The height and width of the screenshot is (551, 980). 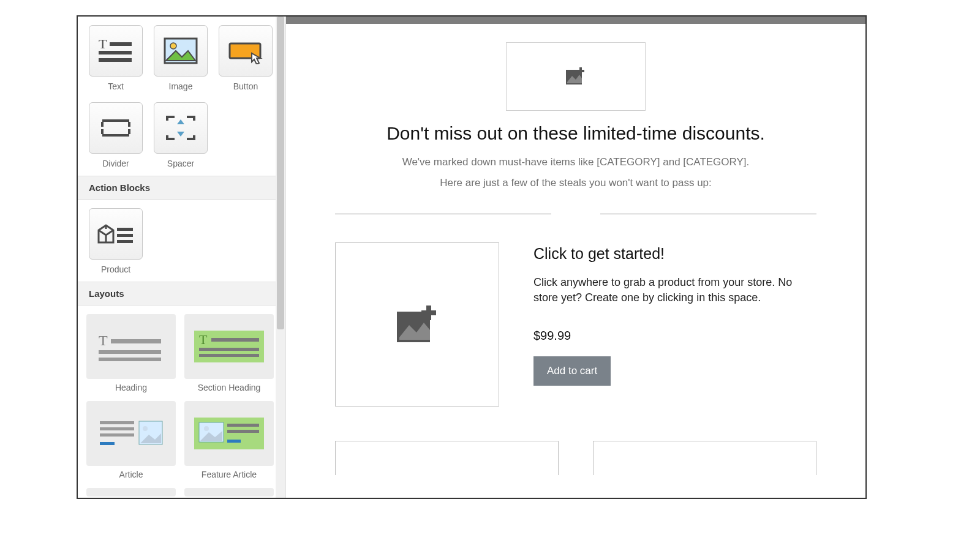 I want to click on block-product: Product, so click(x=116, y=241).